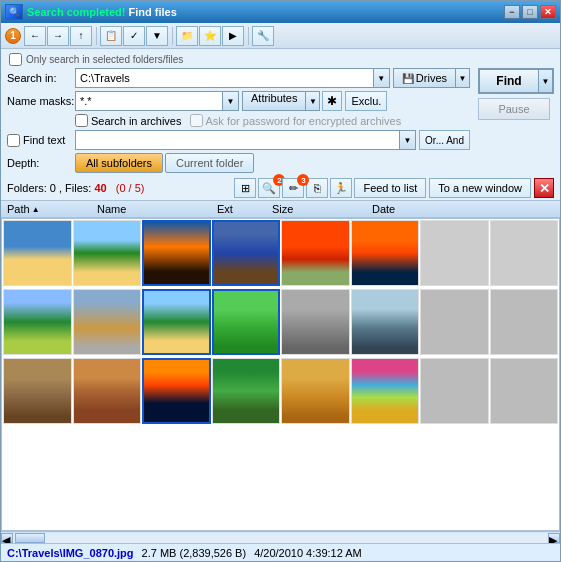 The width and height of the screenshot is (561, 562). Describe the element at coordinates (294, 188) in the screenshot. I see `badge3-wrapper: ✏ 3` at that location.